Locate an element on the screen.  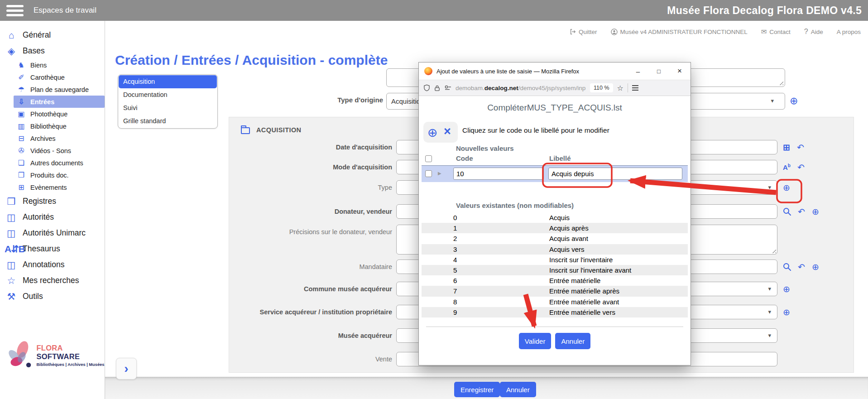
existing-values-title: Valeurs existantes (non modifiables) is located at coordinates (515, 206).